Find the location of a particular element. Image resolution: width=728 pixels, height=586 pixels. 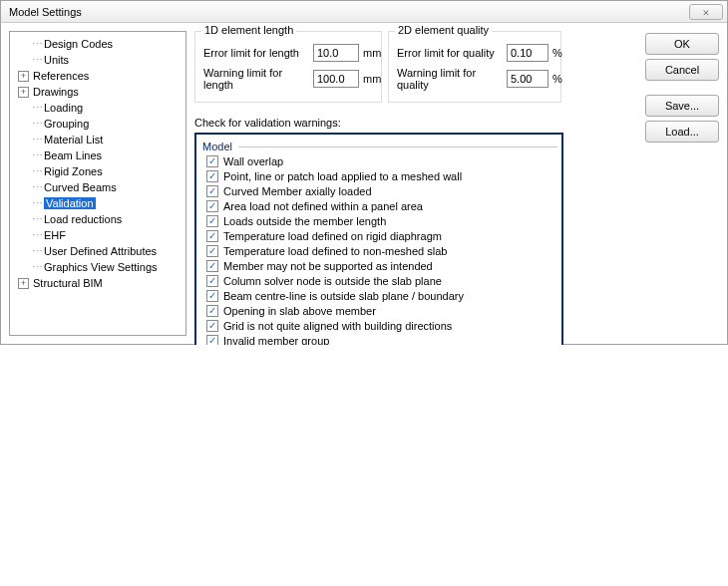

load-button: Load... is located at coordinates (682, 132).